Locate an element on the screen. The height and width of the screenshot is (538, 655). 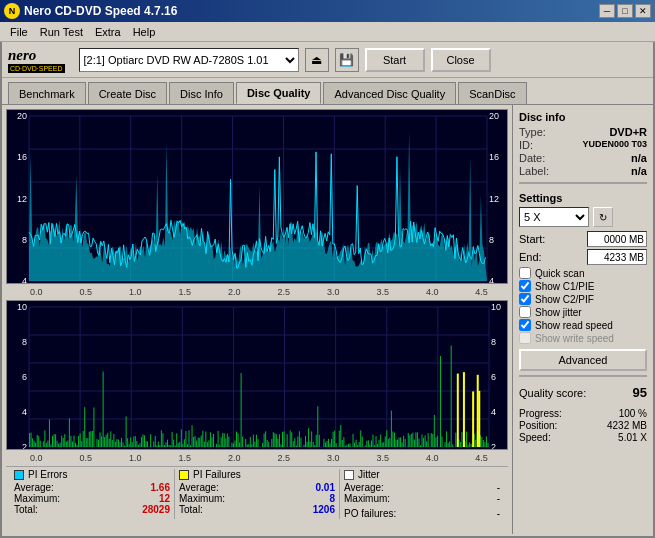
advanced-button: Advanced is located at coordinates (583, 360).